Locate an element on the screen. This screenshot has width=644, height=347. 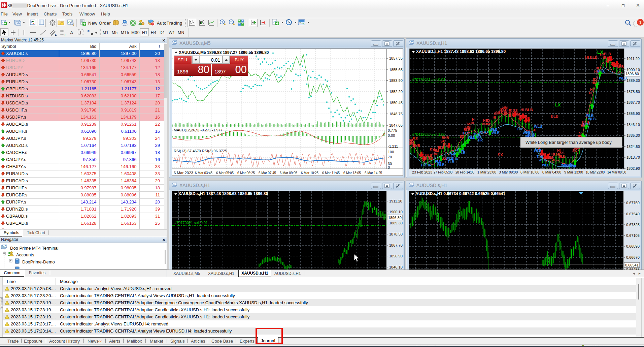
svg-text: 6 Mar 14:25 is located at coordinates (373, 173).